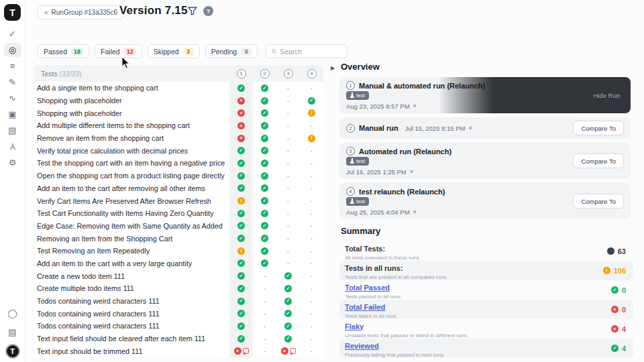 Image resolution: width=644 pixels, height=362 pixels. I want to click on help-icon: ?, so click(208, 11).